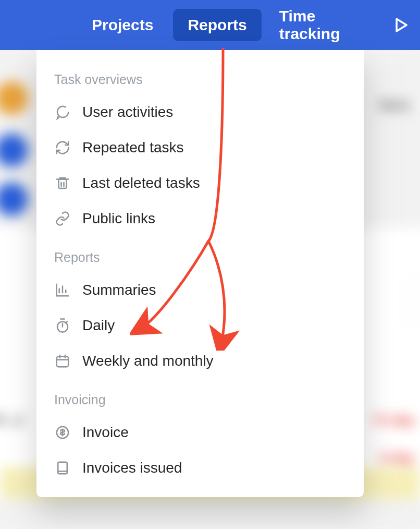 The width and height of the screenshot is (420, 529). Describe the element at coordinates (63, 183) in the screenshot. I see `trash-icon` at that location.